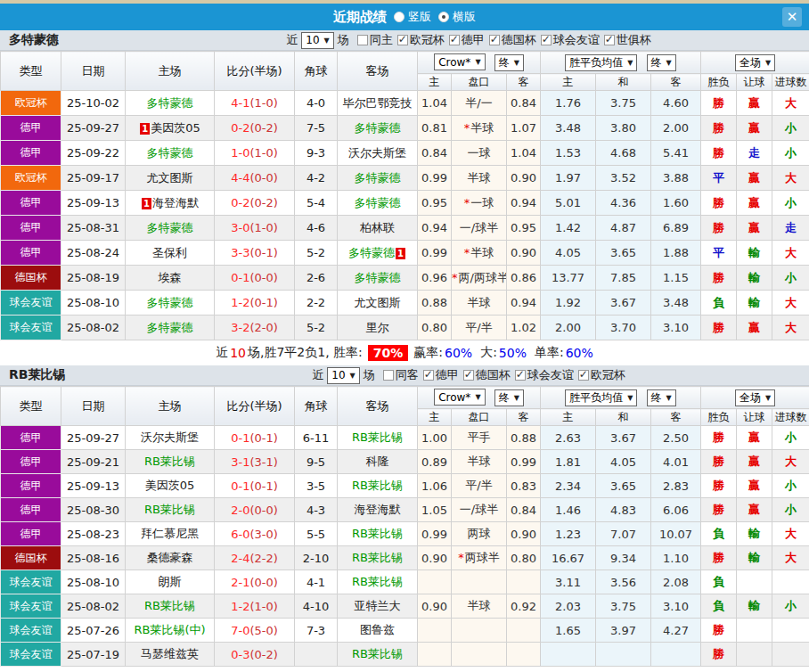 This screenshot has width=809, height=672. I want to click on half-time-score: (0-1), so click(264, 253).